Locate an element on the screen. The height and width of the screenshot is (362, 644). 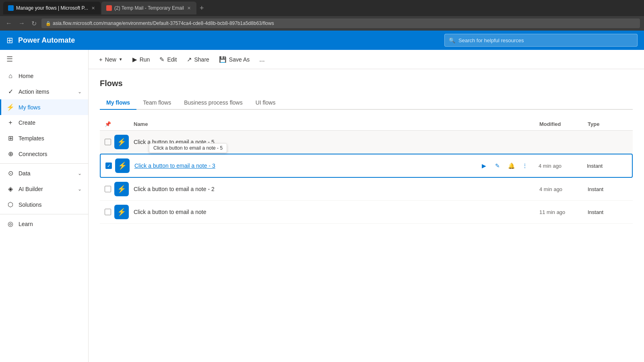
sidebar-label-home: Home is located at coordinates (50, 76).